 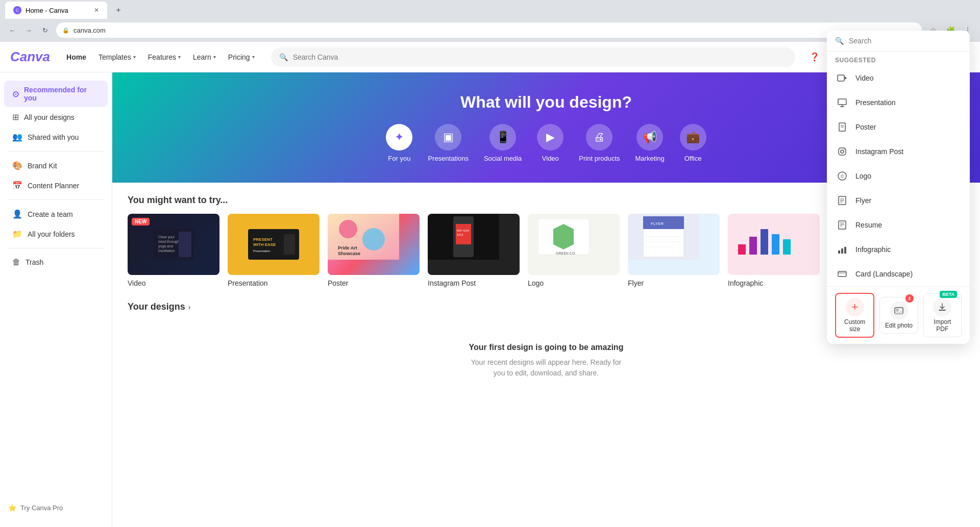 I want to click on dropdown-label-video: Video, so click(x=865, y=78).